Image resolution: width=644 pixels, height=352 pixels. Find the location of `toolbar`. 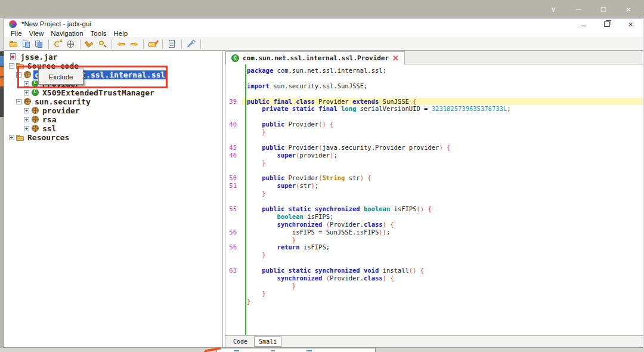

toolbar is located at coordinates (323, 44).